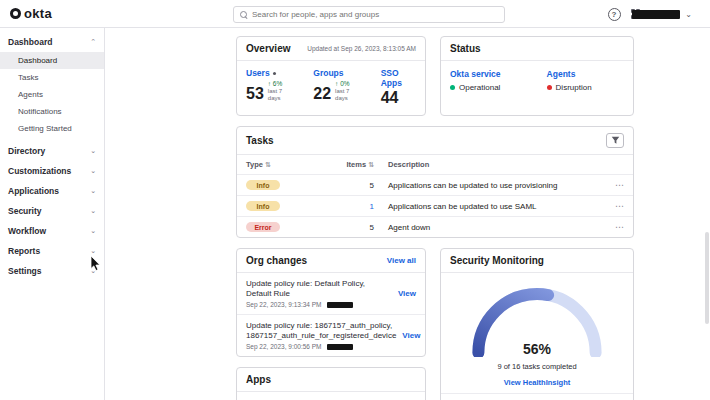 This screenshot has height=400, width=710. I want to click on stat-sso-apps: SSO Apps 44, so click(398, 87).